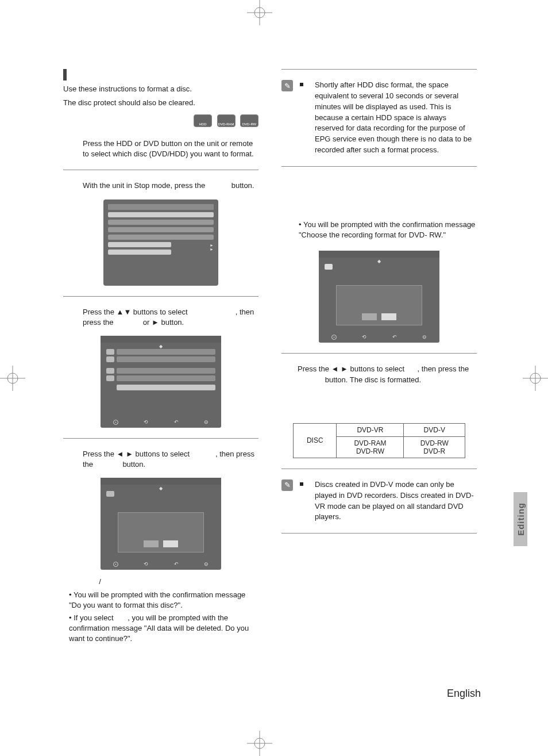  What do you see at coordinates (163, 322) in the screenshot?
I see `step-3-c: or ► button.` at bounding box center [163, 322].